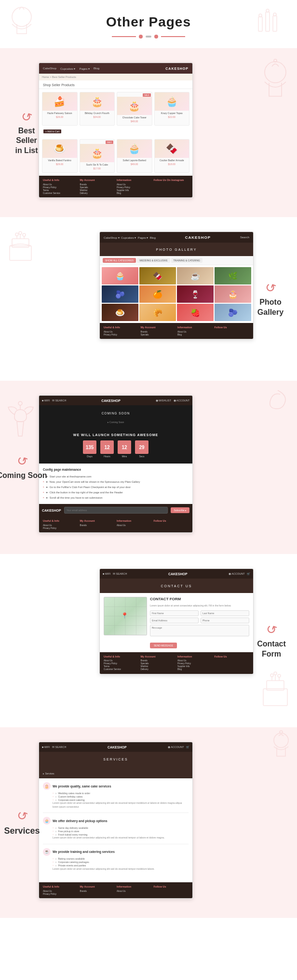 The image size is (297, 980). Describe the element at coordinates (178, 747) in the screenshot. I see `sv-nav-right: ◉ ACCOUNT 🛒` at that location.